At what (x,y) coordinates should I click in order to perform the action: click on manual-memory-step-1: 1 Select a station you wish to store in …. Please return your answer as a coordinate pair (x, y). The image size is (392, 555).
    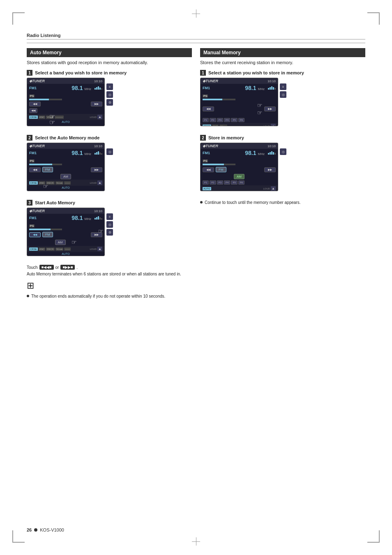
    Looking at the image, I should click on (283, 100).